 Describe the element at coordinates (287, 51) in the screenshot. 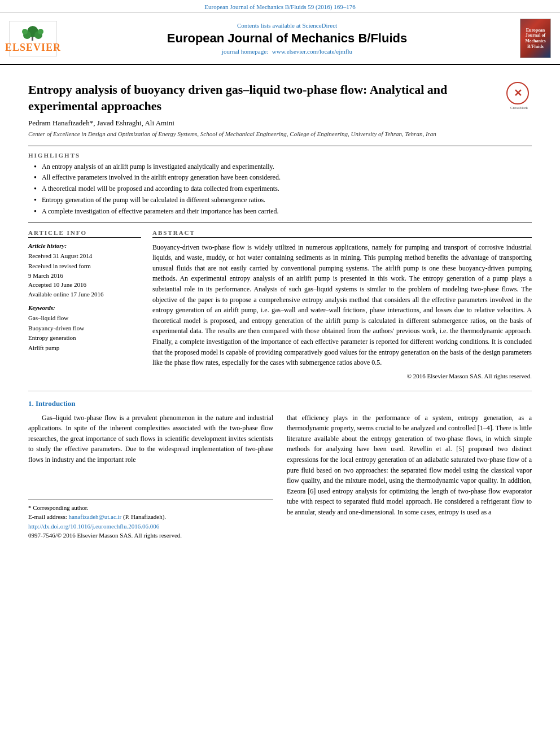

I see `journal-homepage-line: journal homepage: www.elsevier.com/locat…` at that location.